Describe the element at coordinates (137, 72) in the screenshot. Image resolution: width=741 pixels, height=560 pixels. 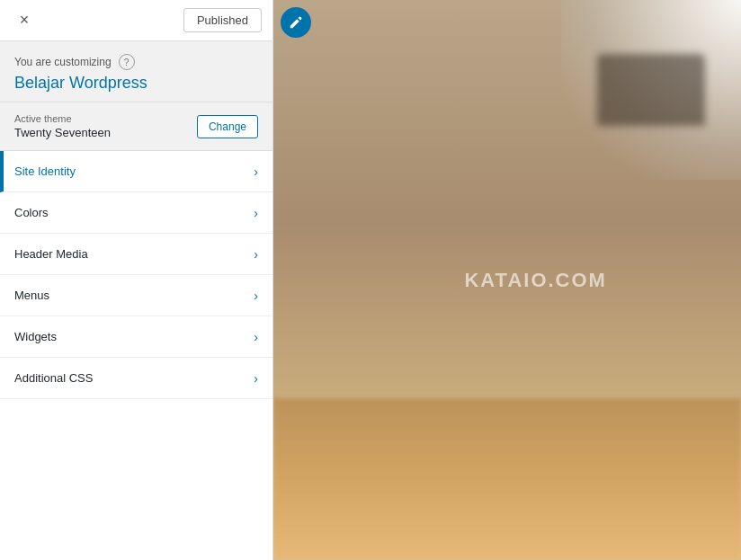
I see `customize-header: You are customizing ? Belajar Wordpress` at that location.